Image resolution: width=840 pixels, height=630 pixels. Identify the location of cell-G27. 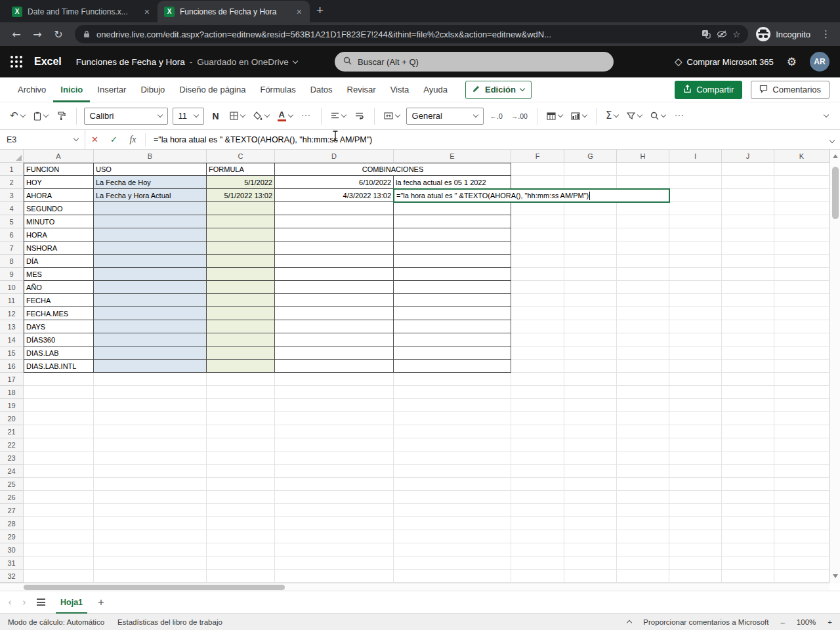
(591, 511).